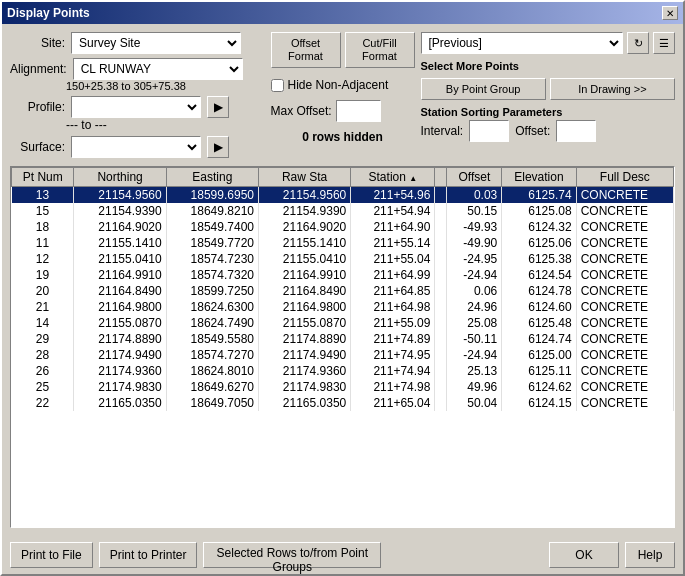 The width and height of the screenshot is (685, 576). What do you see at coordinates (343, 196) in the screenshot?
I see `table-row: 1321154.956018599.695021154.9560211+54.9…` at bounding box center [343, 196].